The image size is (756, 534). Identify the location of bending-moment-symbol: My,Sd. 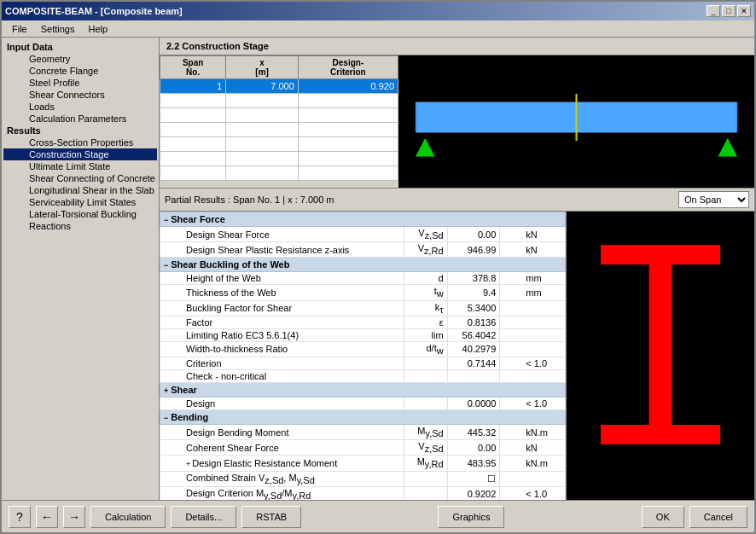
(427, 432).